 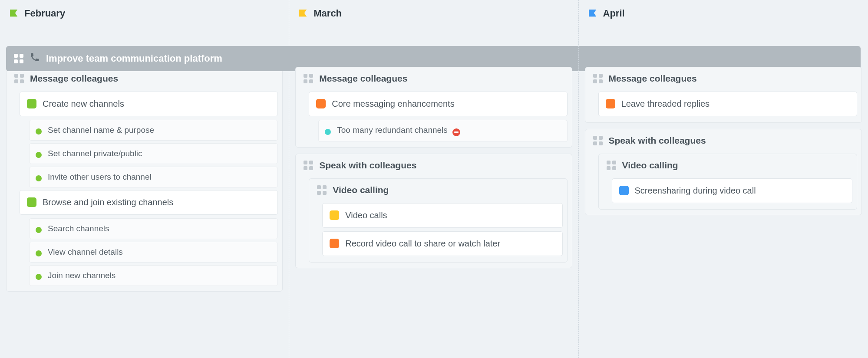 I want to click on month-header: April, so click(x=723, y=16).